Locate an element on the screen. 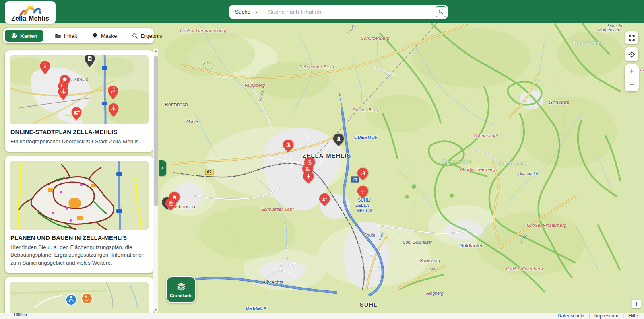  footer-link-datenschutz: Datenschutz is located at coordinates (571, 316).